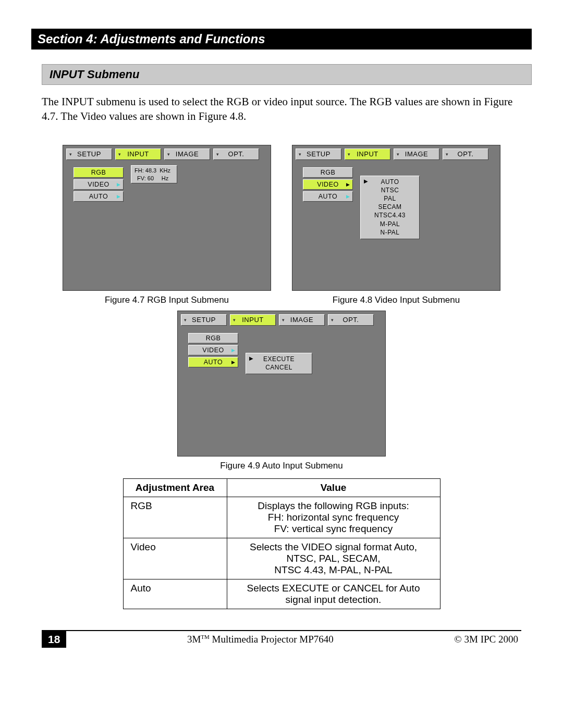  I want to click on option-auto: AUTO, so click(390, 182).